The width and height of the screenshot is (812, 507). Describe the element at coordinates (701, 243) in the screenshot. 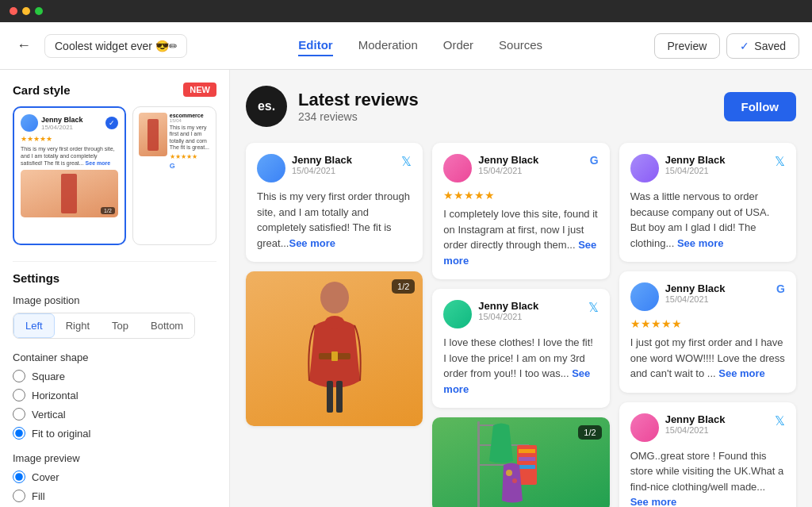

I see `see-more-3: See more` at that location.